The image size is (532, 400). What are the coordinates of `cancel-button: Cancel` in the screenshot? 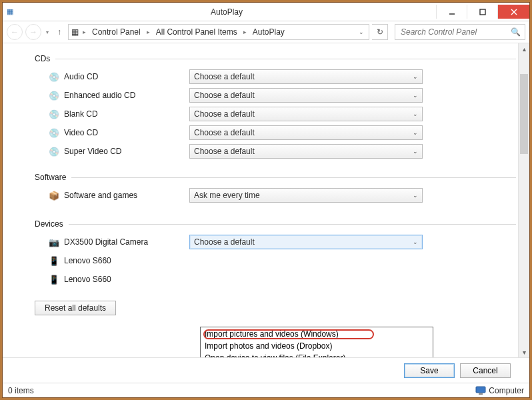 It's located at (485, 371).